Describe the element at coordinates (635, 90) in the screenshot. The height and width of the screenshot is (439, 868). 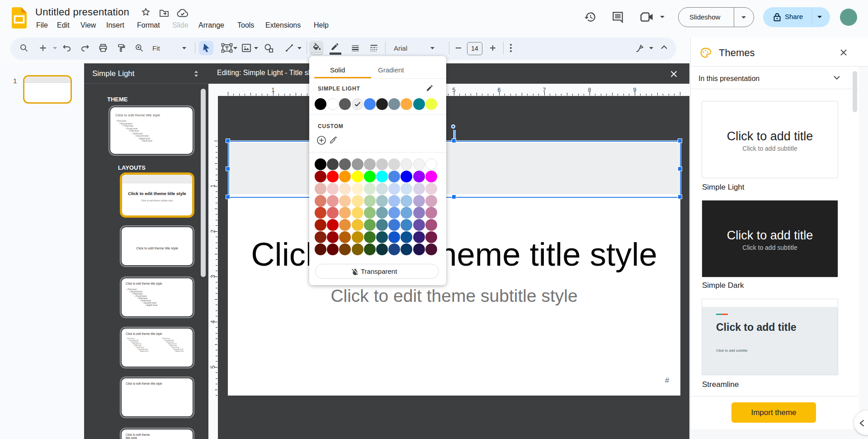
I see `svg-text: 9` at that location.